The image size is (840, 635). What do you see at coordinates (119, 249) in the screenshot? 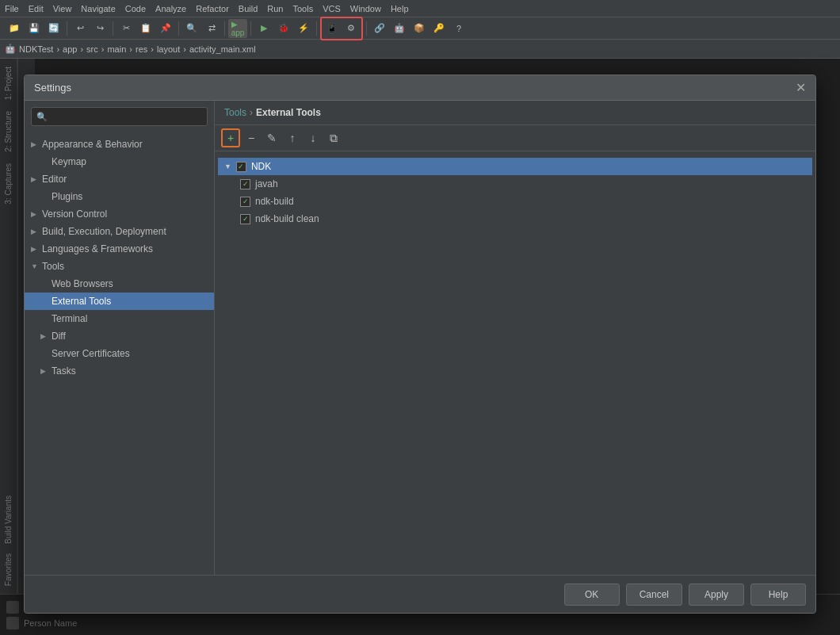
I see `tree-item-languages: ▶ Languages & Frameworks` at bounding box center [119, 249].